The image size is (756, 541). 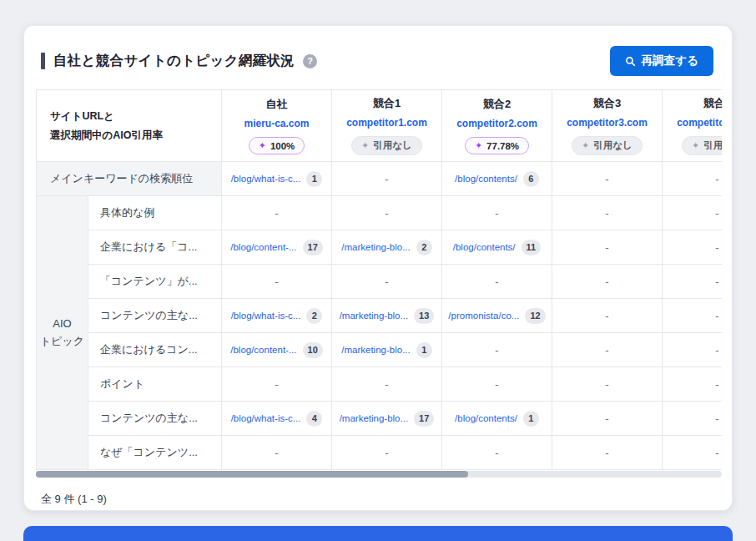 What do you see at coordinates (693, 104) in the screenshot?
I see `site-type-label: 競合4` at bounding box center [693, 104].